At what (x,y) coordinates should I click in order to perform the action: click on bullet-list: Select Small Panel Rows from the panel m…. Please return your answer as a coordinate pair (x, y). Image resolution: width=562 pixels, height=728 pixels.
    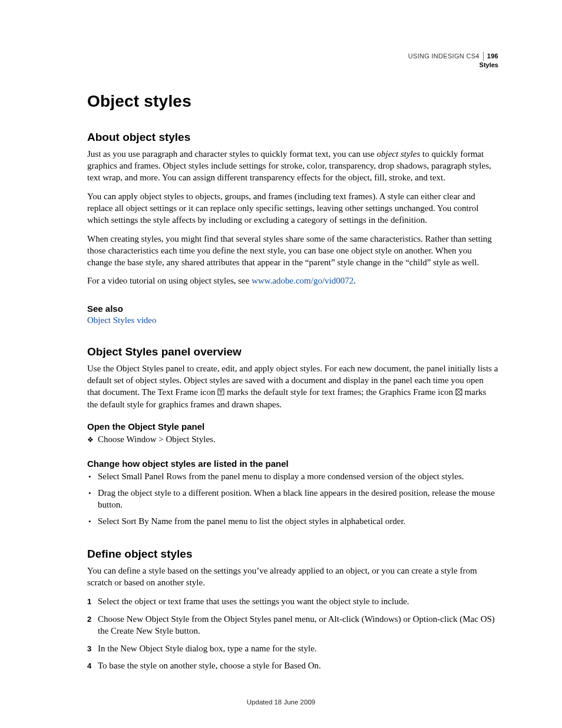
    Looking at the image, I should click on (293, 499).